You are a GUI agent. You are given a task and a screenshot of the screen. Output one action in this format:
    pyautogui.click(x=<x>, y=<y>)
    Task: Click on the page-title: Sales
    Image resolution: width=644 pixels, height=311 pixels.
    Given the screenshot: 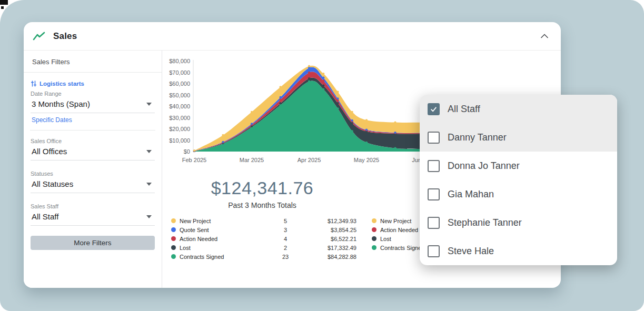 What is the action you would take?
    pyautogui.click(x=65, y=36)
    